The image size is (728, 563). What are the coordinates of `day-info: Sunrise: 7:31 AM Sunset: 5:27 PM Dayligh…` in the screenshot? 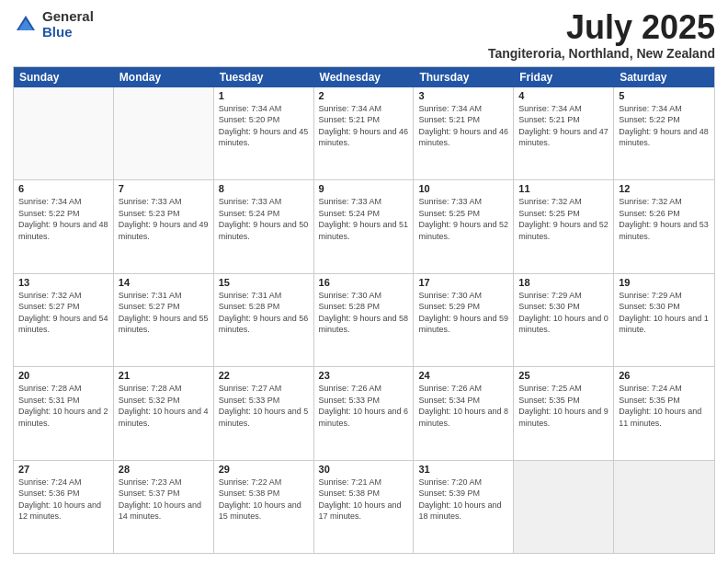 It's located at (164, 313).